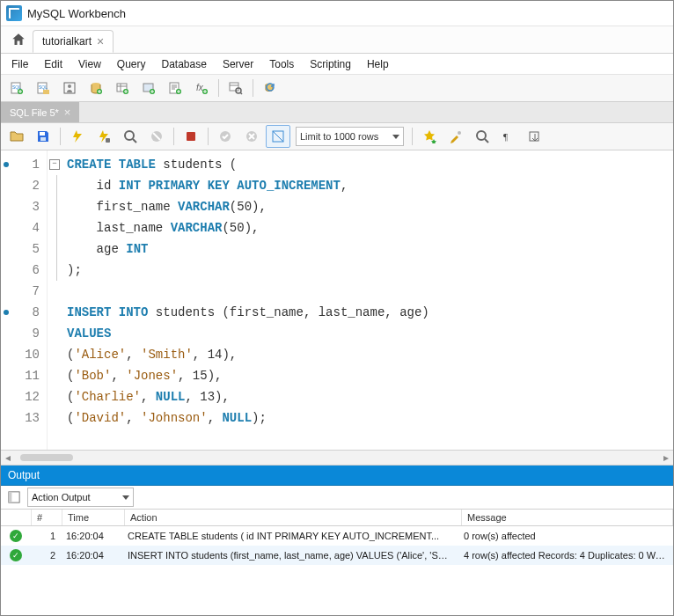 The image size is (674, 616). What do you see at coordinates (67, 41) in the screenshot?
I see `connection-tab-label: tutorialkart` at bounding box center [67, 41].